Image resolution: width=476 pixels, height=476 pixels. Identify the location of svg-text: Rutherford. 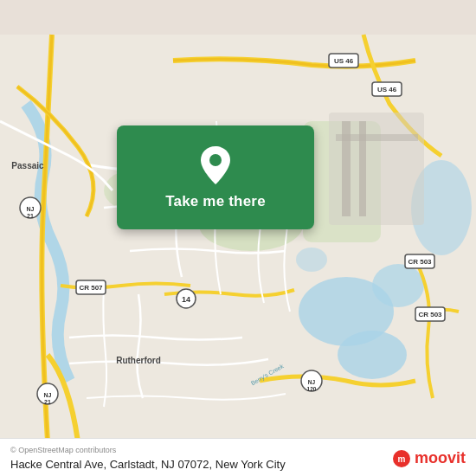
(138, 360).